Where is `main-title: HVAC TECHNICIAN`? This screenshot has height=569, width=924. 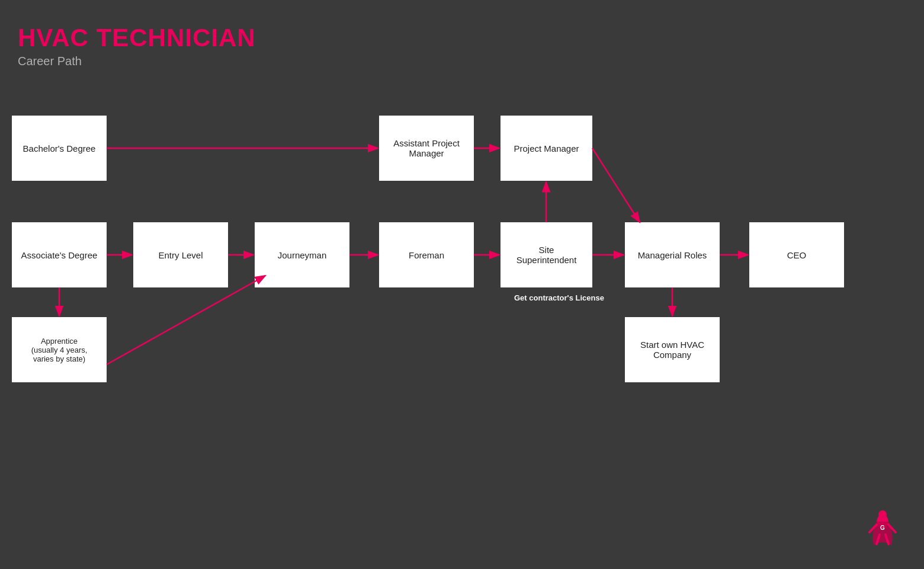
main-title: HVAC TECHNICIAN is located at coordinates (137, 38).